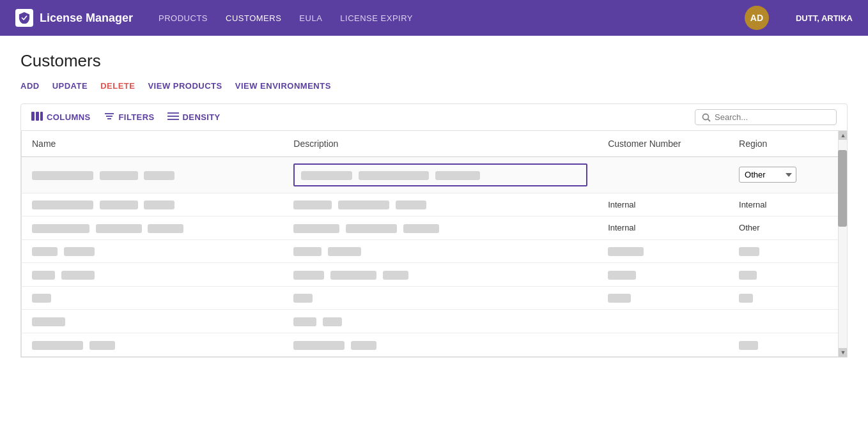 This screenshot has width=868, height=424. I want to click on density-label: DENSITY, so click(202, 117).